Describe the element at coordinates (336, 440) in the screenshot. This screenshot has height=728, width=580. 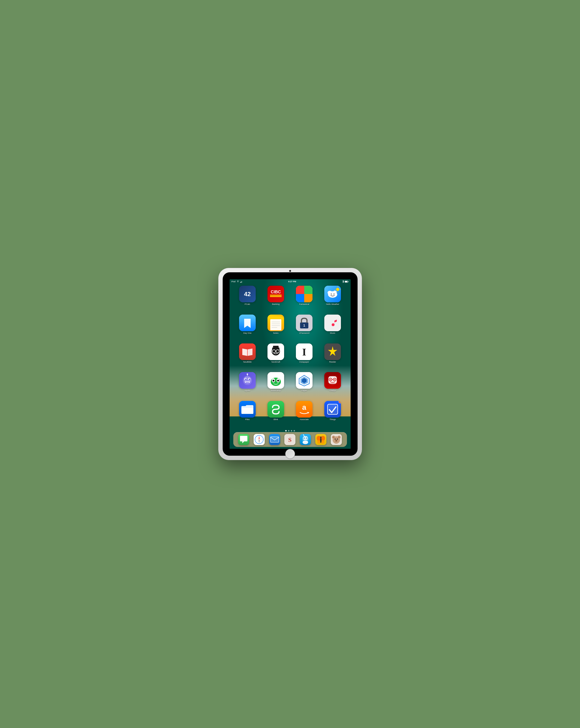
I see `dock-item-bear` at that location.